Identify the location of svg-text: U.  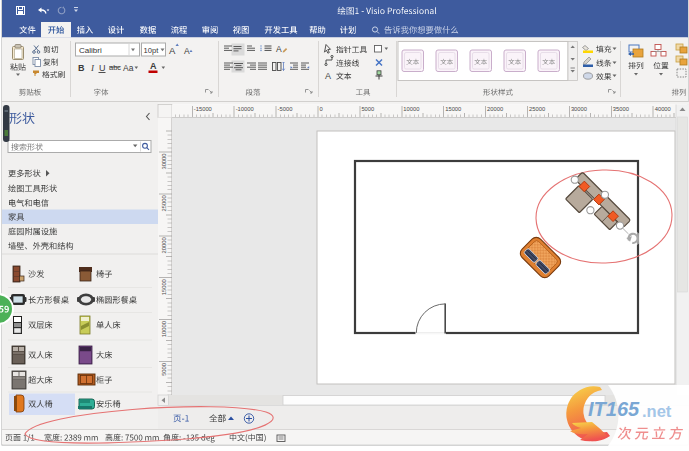
(102, 68).